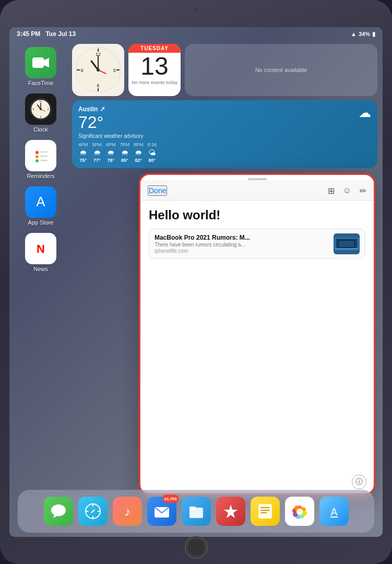 This screenshot has height=564, width=392. I want to click on note-link-desc: There have been rumors circulating a..., so click(241, 244).